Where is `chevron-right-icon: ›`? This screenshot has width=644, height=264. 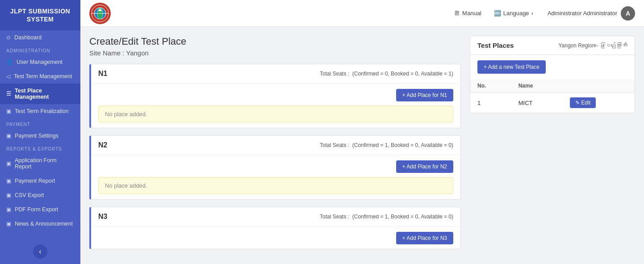 chevron-right-icon: › is located at coordinates (532, 13).